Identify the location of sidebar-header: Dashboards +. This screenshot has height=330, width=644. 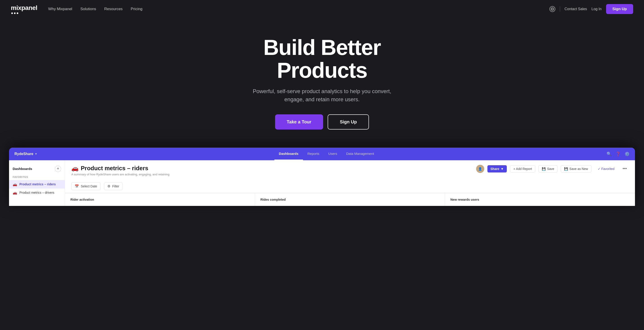
(37, 169).